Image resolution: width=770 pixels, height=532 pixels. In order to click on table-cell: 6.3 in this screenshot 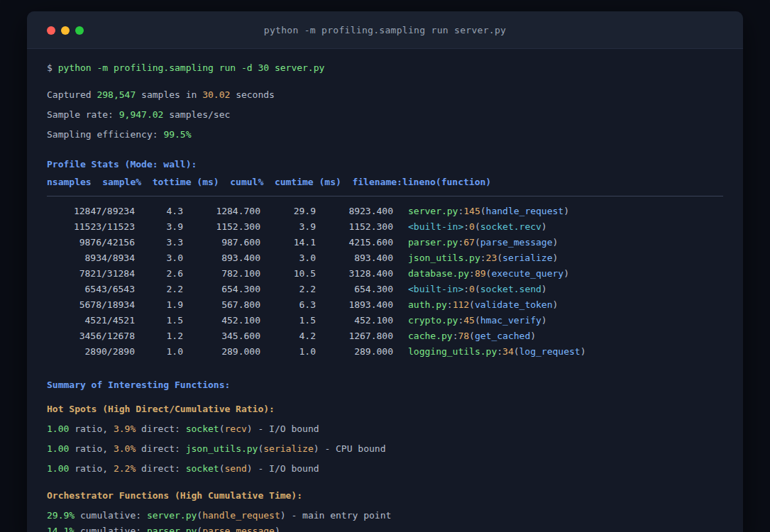, I will do `click(288, 305)`.